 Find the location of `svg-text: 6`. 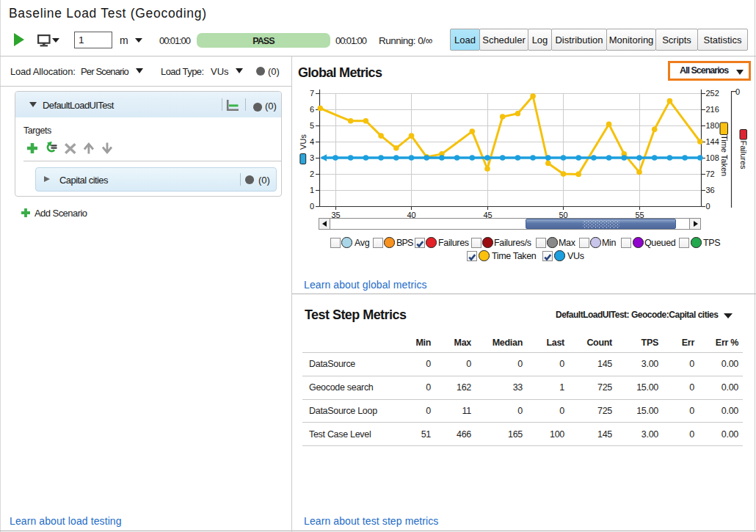

svg-text: 6 is located at coordinates (312, 109).